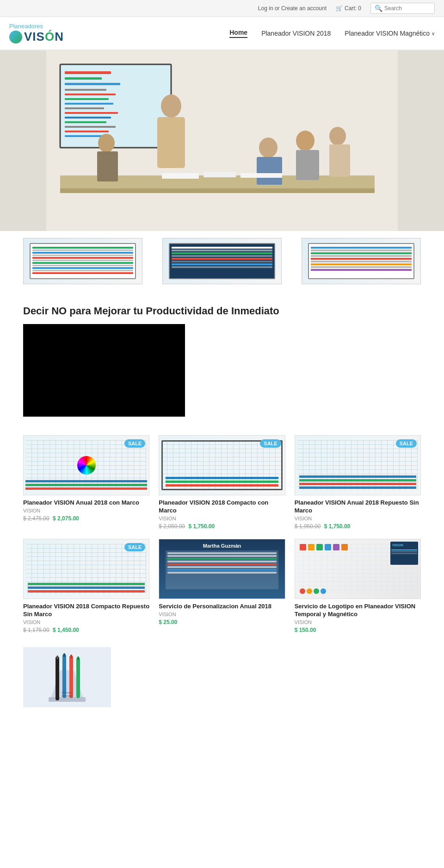 This screenshot has width=444, height=868. What do you see at coordinates (308, 526) in the screenshot?
I see `price-old-3: $ 1,950.00` at bounding box center [308, 526].